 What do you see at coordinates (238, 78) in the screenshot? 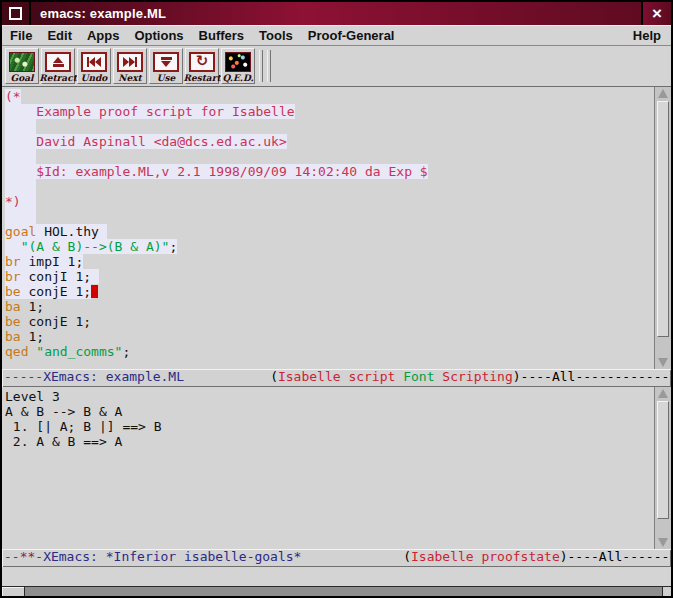
I see `toolbar-button-label: Q.E.D.` at bounding box center [238, 78].